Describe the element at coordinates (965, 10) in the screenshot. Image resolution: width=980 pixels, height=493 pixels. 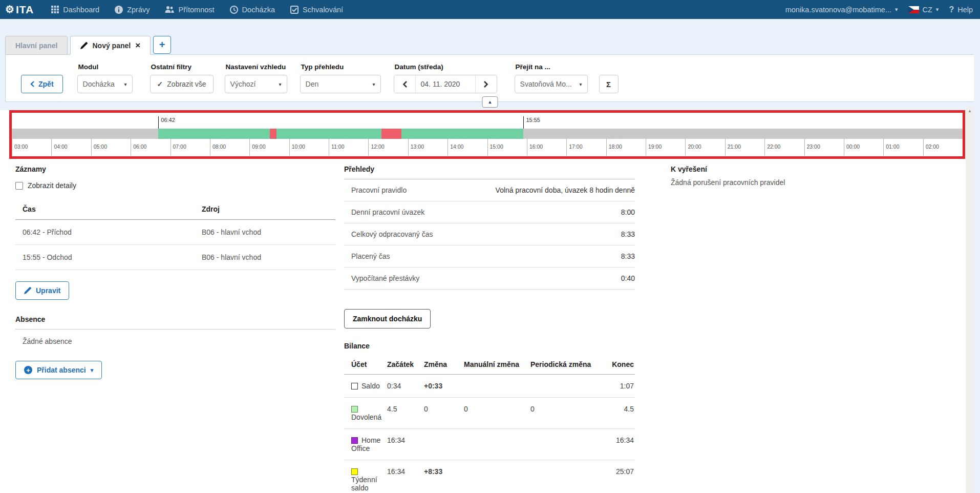
I see `help-label: Help` at that location.